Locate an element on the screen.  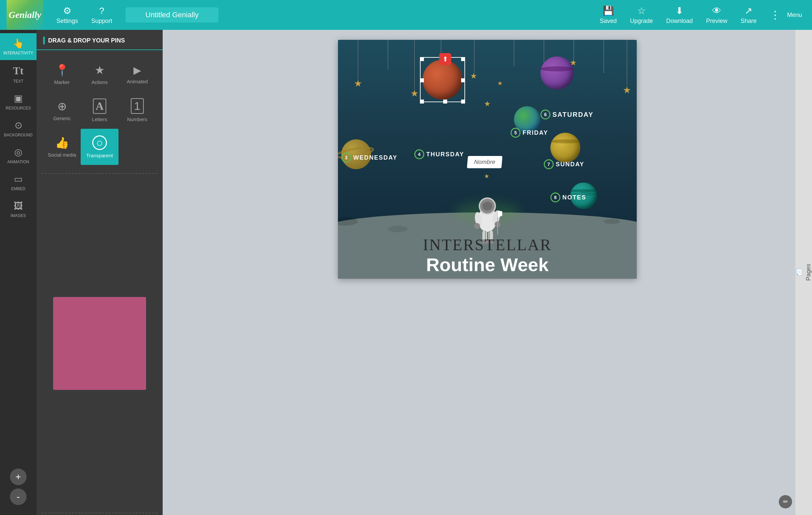
numbers-label: Numbers is located at coordinates (137, 119).